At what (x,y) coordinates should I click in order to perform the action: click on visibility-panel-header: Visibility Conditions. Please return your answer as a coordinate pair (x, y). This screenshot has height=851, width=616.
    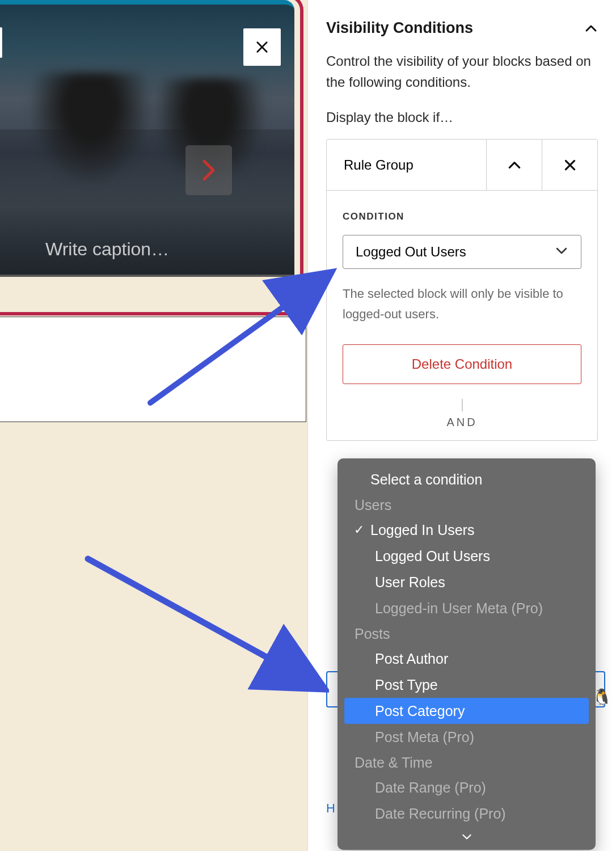
    Looking at the image, I should click on (462, 25).